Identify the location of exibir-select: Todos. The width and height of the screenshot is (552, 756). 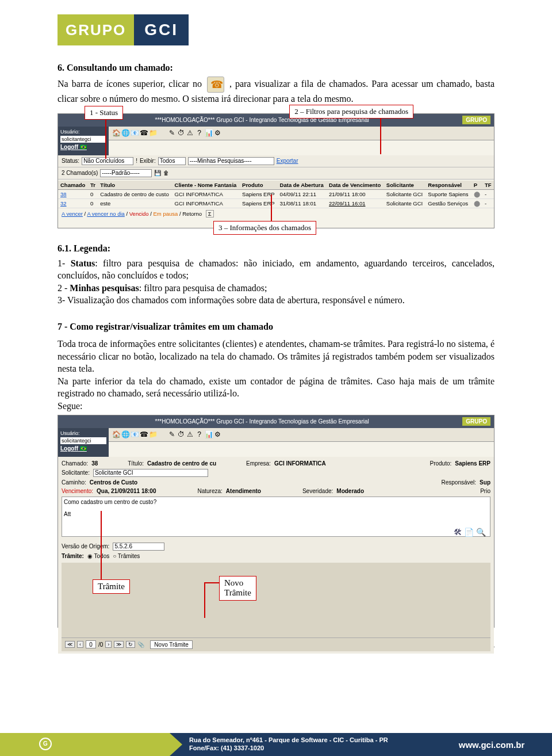
(172, 161).